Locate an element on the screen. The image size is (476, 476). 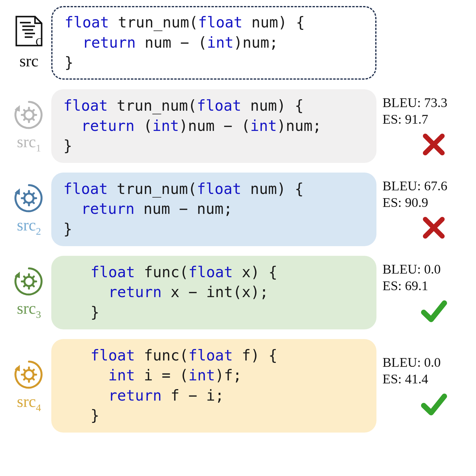
code-document-icon: C is located at coordinates (29, 32).